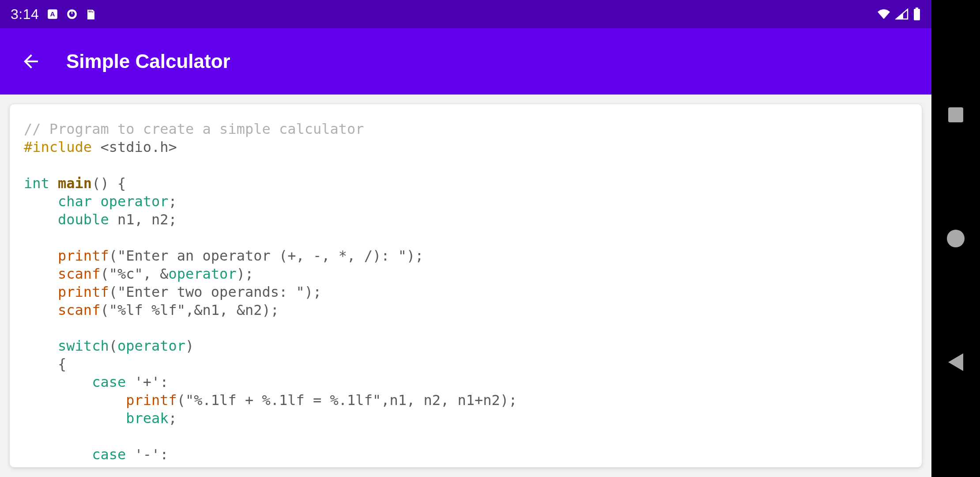 The width and height of the screenshot is (980, 477). I want to click on app-bar: Simple Calculator, so click(466, 61).